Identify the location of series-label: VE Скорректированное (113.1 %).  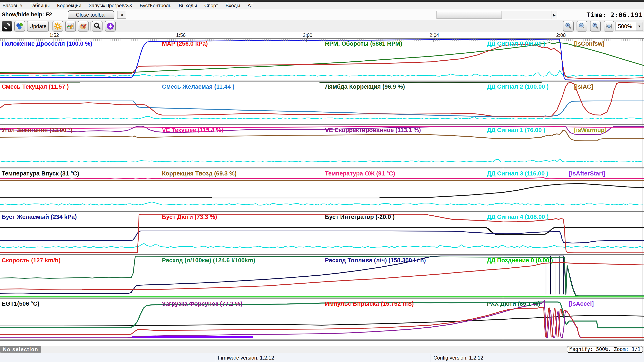
(373, 130).